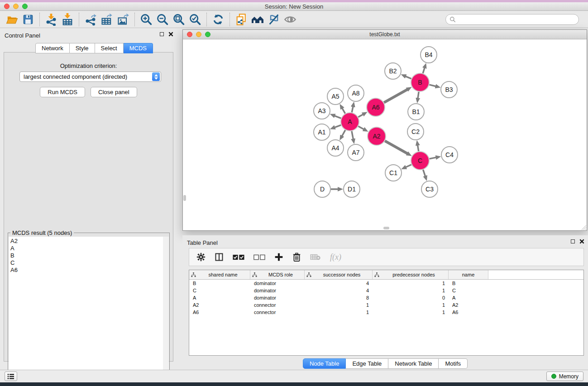  What do you see at coordinates (396, 96) in the screenshot?
I see `network-edge-A6-B` at bounding box center [396, 96].